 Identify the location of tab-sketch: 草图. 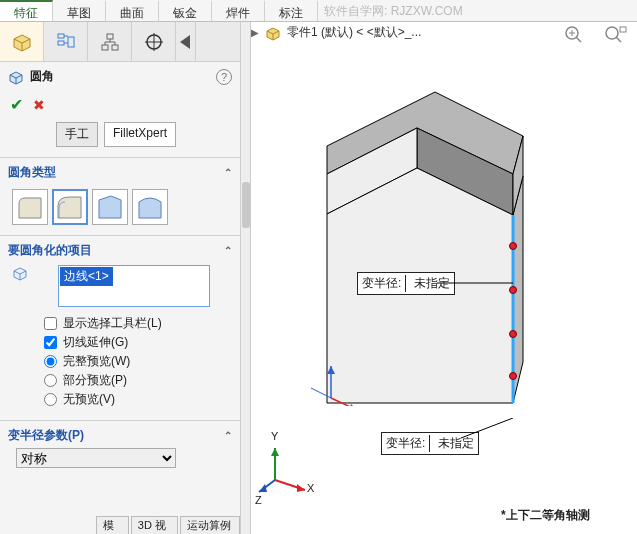
(80, 10).